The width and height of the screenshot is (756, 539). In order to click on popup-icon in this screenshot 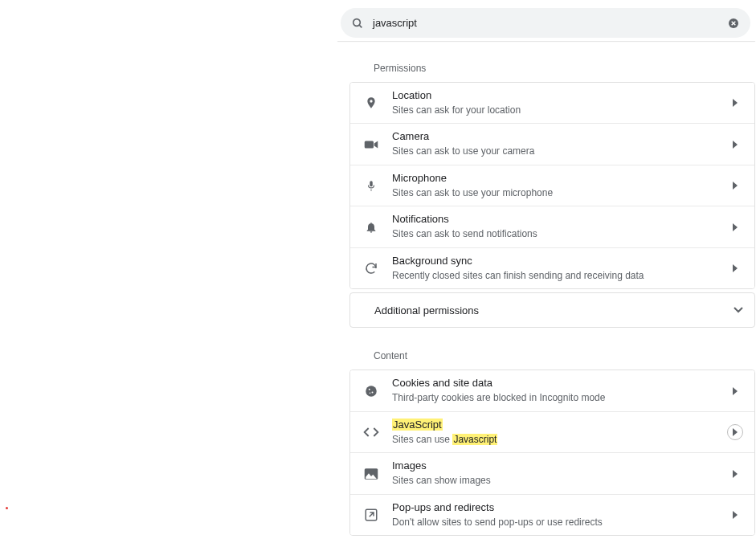, I will do `click(371, 515)`.